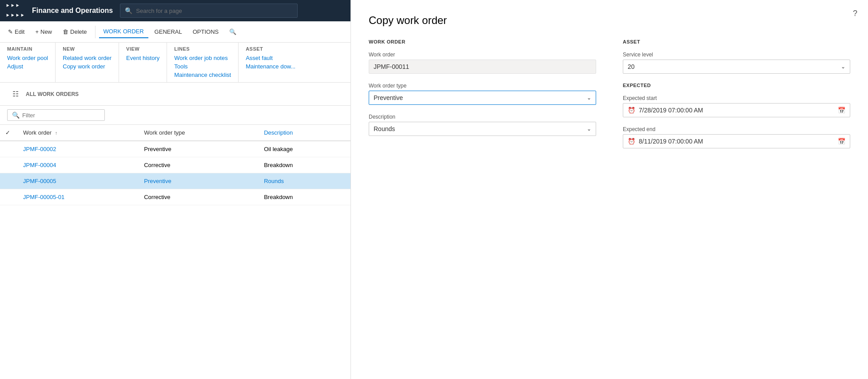  I want to click on work-order-id-cell: JPMF-00004, so click(78, 165).